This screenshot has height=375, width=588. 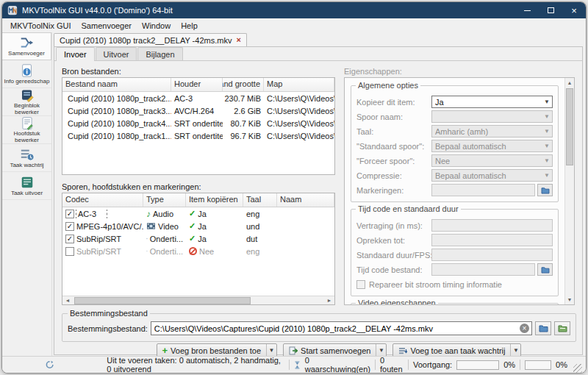 I want to click on sidebar-item-taak-wachtrij: Taak wachtrij, so click(x=26, y=158).